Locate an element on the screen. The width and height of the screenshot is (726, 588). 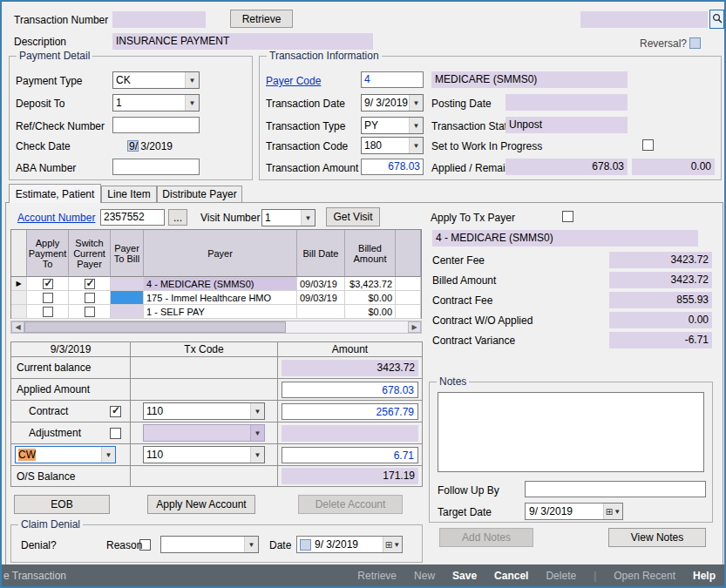
payer-cell: 1 - SELF PAY is located at coordinates (221, 312).